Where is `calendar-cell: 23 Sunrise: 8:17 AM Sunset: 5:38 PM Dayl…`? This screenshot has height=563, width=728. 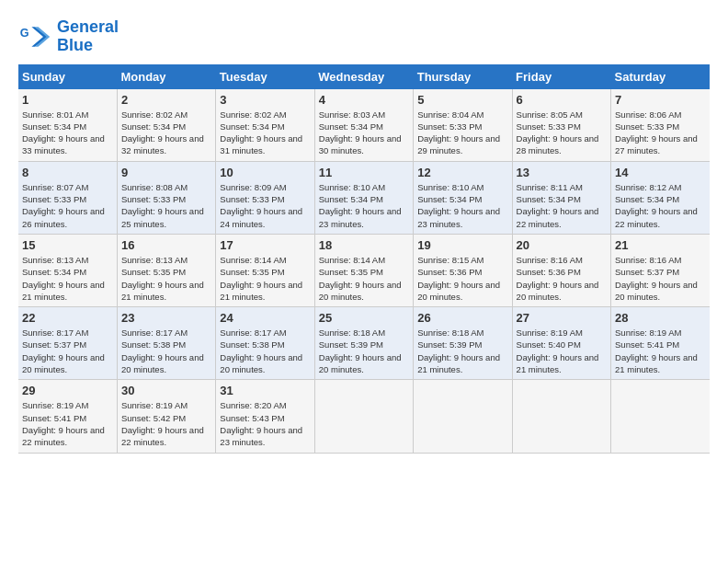 calendar-cell: 23 Sunrise: 8:17 AM Sunset: 5:38 PM Dayl… is located at coordinates (165, 344).